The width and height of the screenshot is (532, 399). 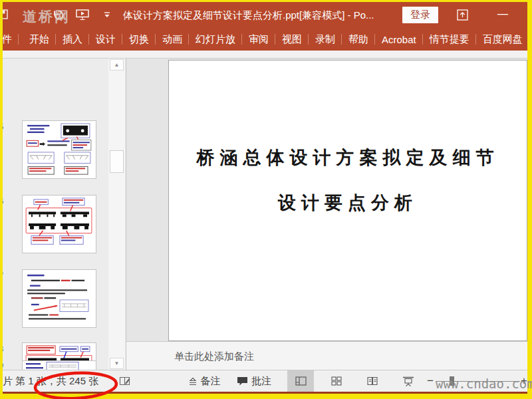 I want to click on tab-file: 文件, so click(x=11, y=39).